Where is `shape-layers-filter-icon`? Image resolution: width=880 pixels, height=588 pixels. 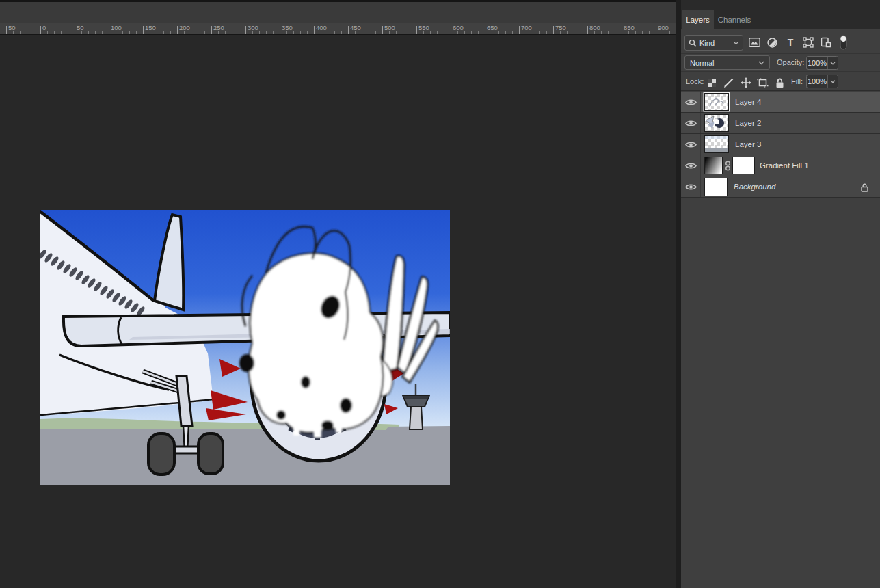
shape-layers-filter-icon is located at coordinates (808, 42).